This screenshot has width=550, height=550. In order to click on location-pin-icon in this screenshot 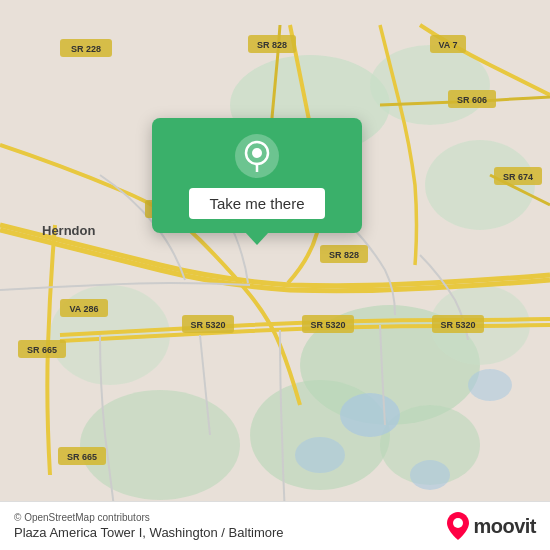, I will do `click(257, 156)`.